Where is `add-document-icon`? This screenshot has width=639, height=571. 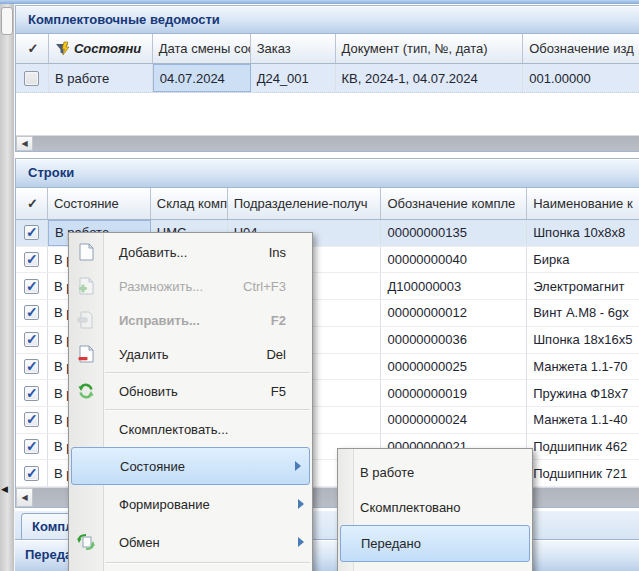 add-document-icon is located at coordinates (86, 252).